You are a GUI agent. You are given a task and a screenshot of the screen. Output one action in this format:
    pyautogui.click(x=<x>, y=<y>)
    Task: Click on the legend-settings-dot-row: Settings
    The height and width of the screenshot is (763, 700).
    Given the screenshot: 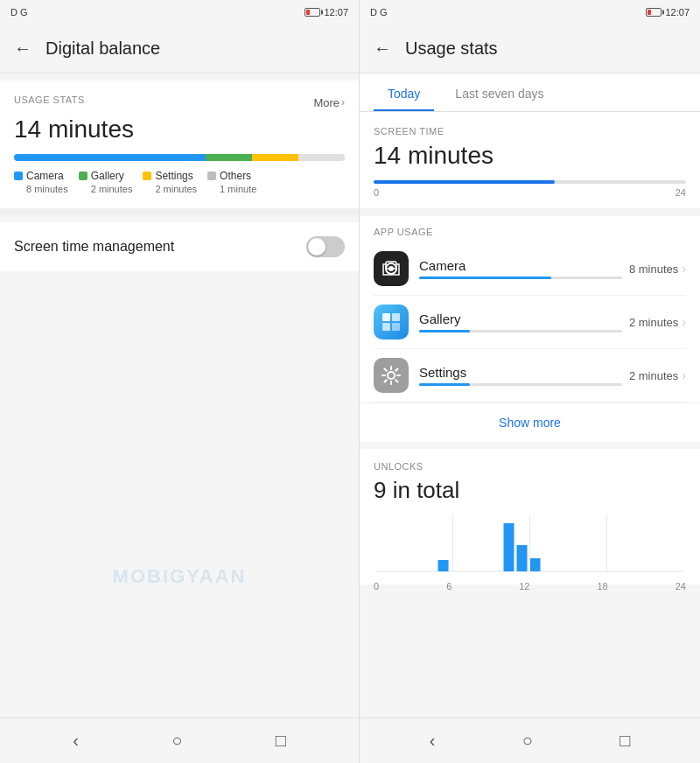 What is the action you would take?
    pyautogui.click(x=168, y=176)
    